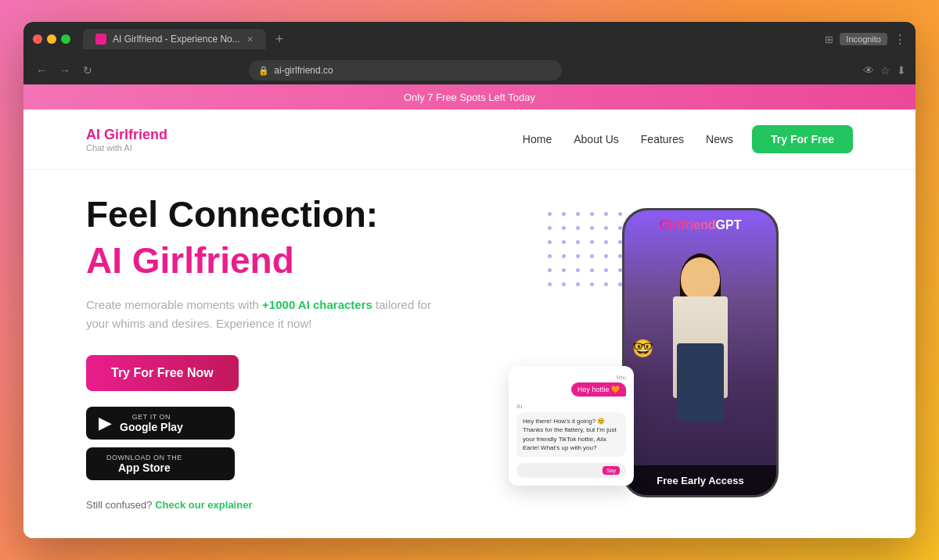 The image size is (939, 560). I want to click on maximize-dot, so click(66, 39).